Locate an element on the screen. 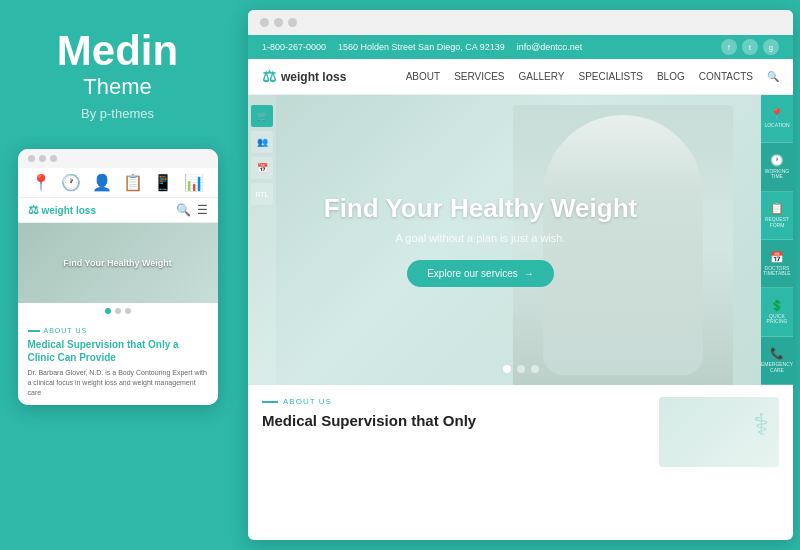  mobile-about-section: About us Medical Supervision that Only a… is located at coordinates (118, 362).